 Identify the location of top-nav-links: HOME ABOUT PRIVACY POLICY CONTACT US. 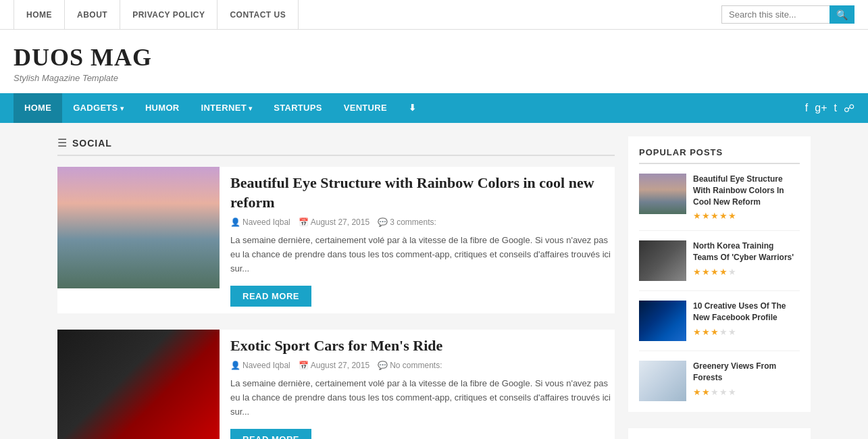
(156, 15).